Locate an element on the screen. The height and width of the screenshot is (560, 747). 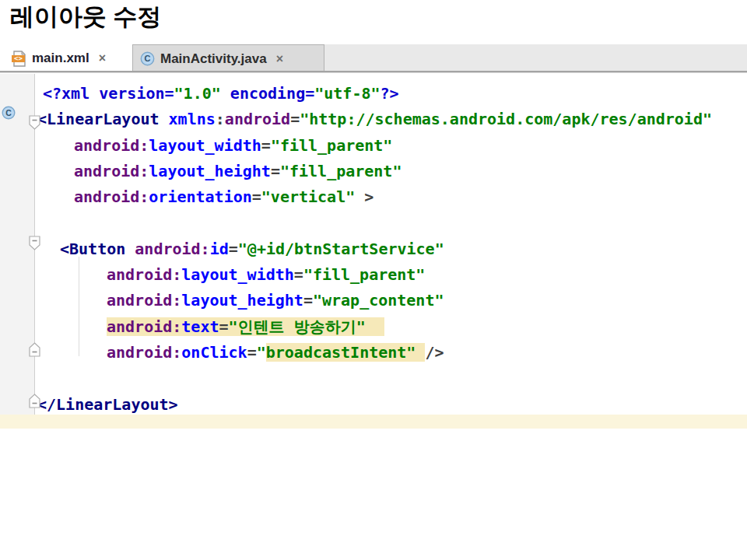
tab-bar-bottom-border-light is located at coordinates (374, 73).